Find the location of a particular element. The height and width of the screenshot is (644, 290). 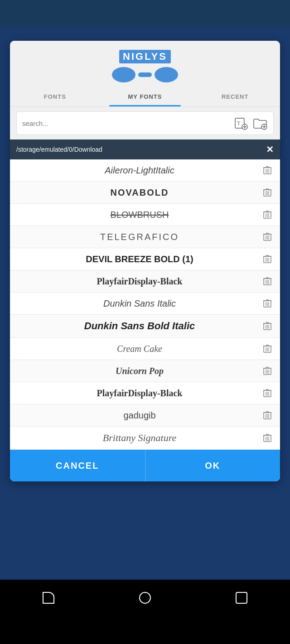

search-icons: T is located at coordinates (251, 123).